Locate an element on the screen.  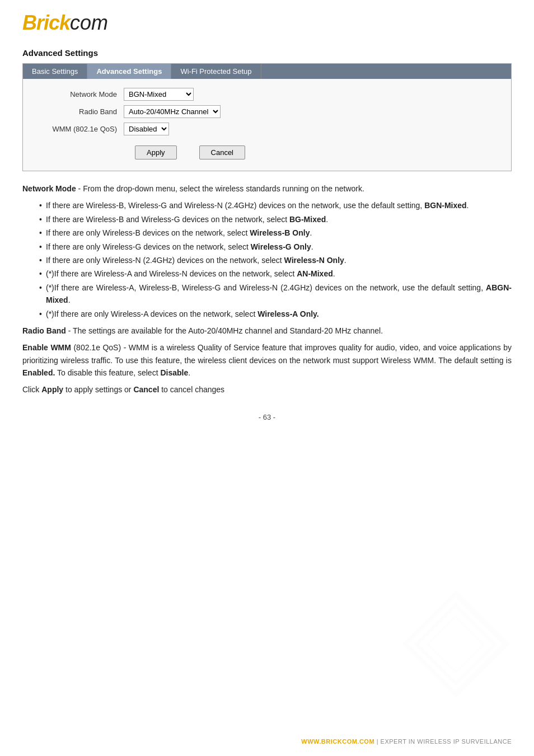
bullet-list: If there are Wireless-B, Wireless-G and … is located at coordinates (275, 260).